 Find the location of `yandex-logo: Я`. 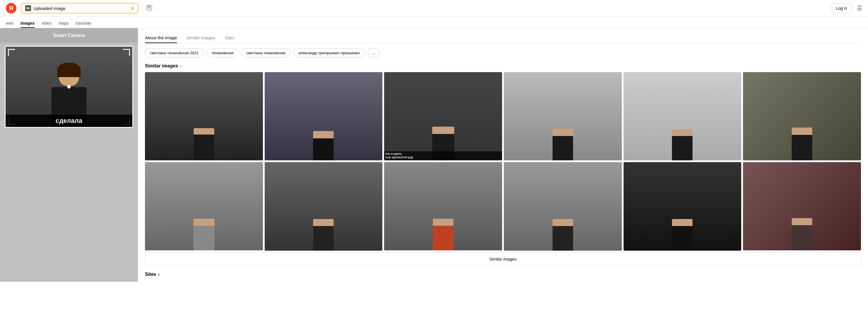

yandex-logo: Я is located at coordinates (11, 8).